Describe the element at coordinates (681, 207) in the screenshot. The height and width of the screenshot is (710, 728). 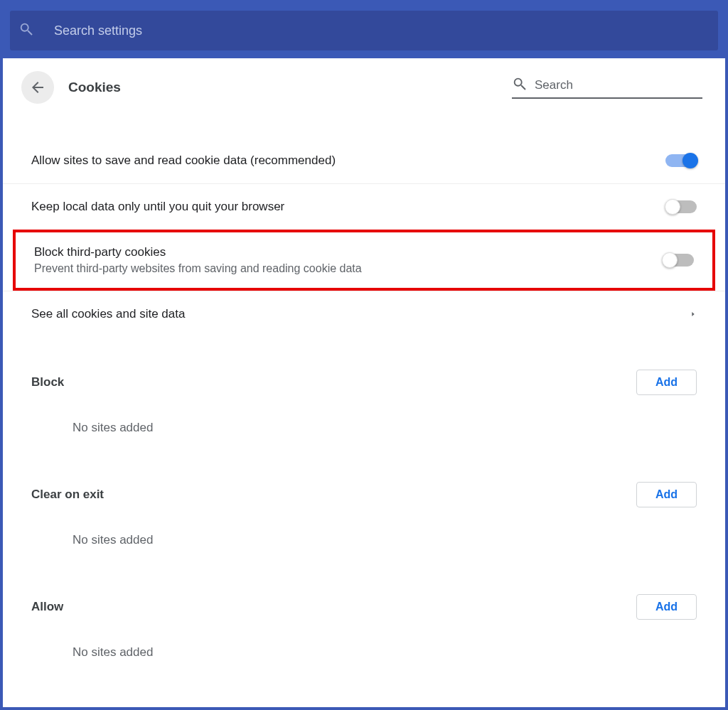
I see `toggle-keep-local` at that location.